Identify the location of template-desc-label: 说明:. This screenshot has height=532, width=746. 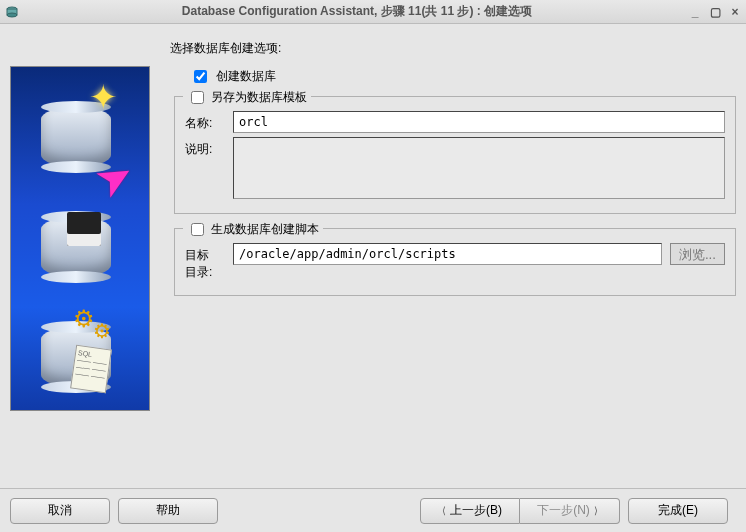
(205, 148).